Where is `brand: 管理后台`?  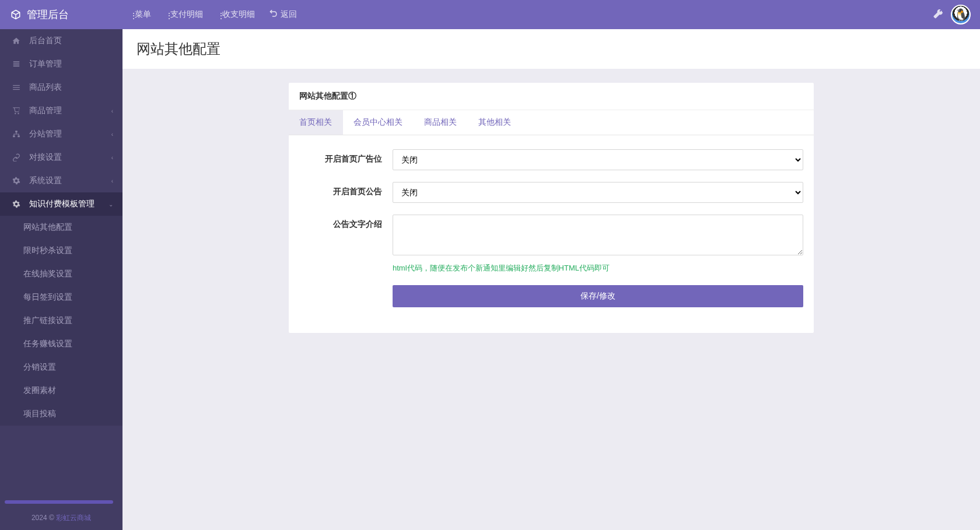
brand: 管理后台 is located at coordinates (61, 15).